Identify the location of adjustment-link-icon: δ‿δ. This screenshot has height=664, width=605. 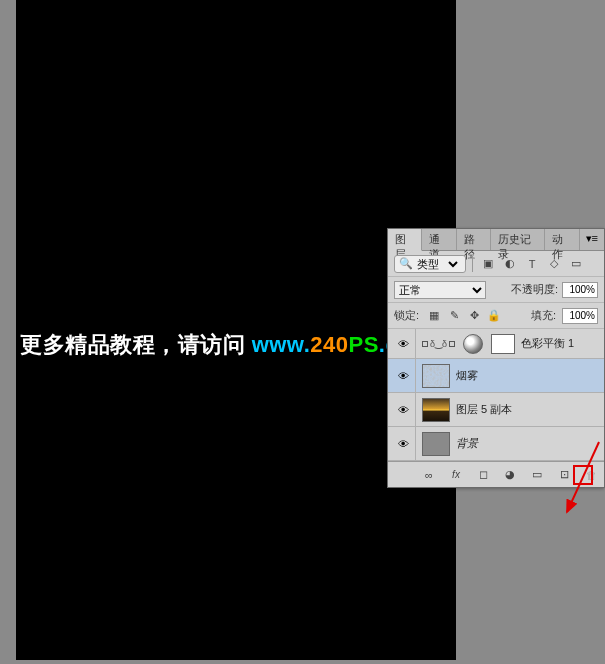
(438, 344).